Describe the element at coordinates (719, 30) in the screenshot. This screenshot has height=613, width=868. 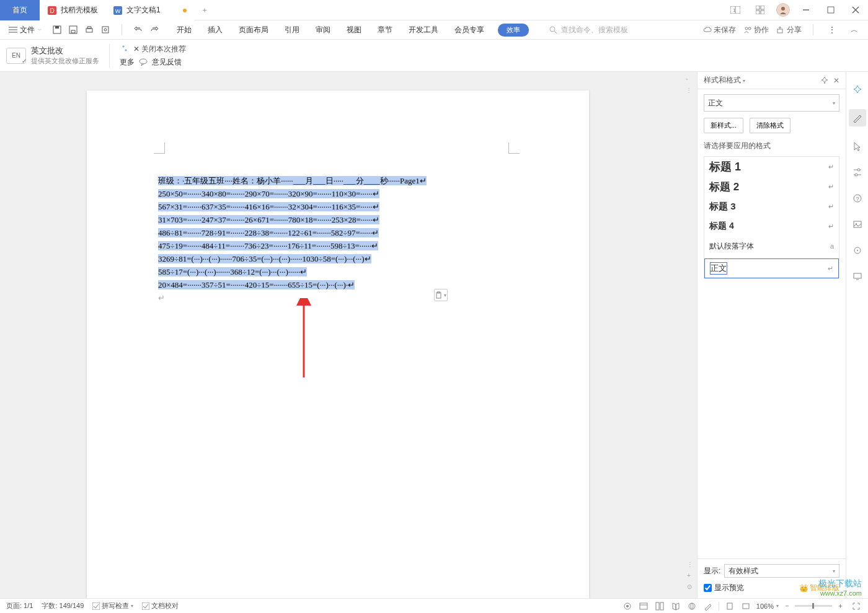
I see `unsaved-action: 未保存` at that location.